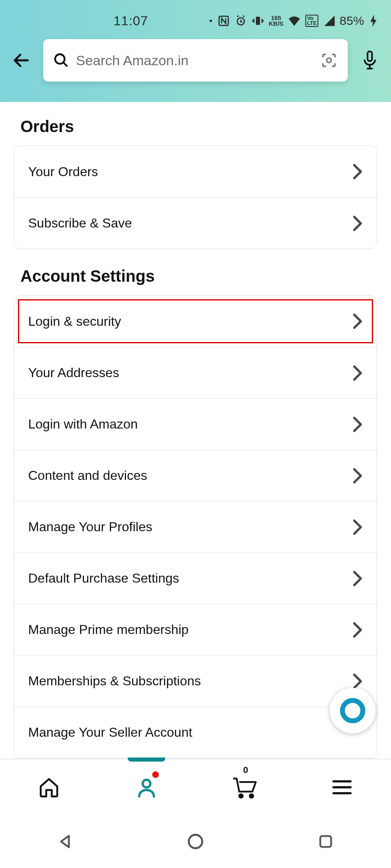  What do you see at coordinates (329, 21) in the screenshot?
I see `signal-icon` at bounding box center [329, 21].